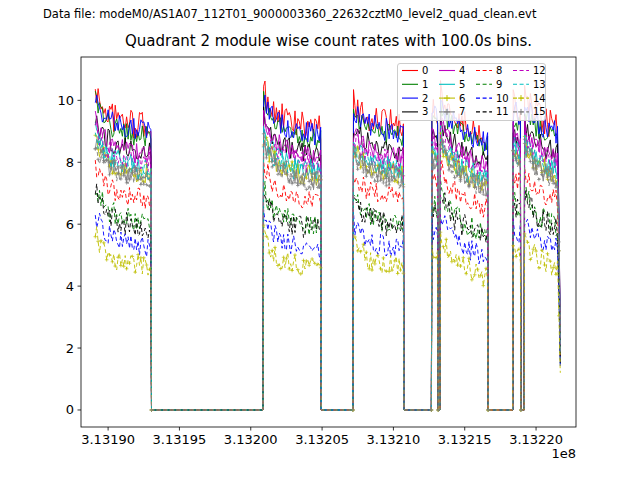 The image size is (640, 480). What do you see at coordinates (322, 440) in the screenshot?
I see `x-tick-label: 3.13205` at bounding box center [322, 440].